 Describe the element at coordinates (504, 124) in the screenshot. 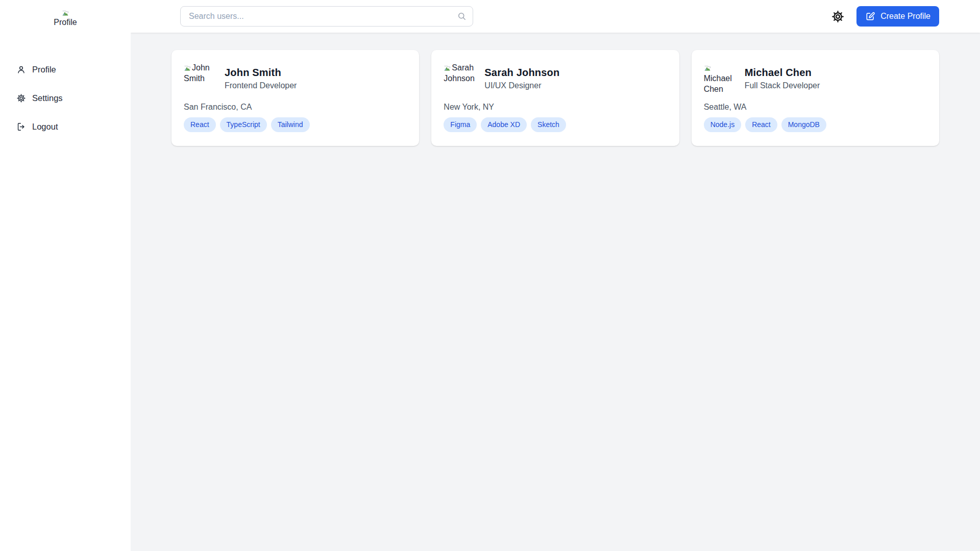

I see `skill-tag: Adobe XD` at that location.